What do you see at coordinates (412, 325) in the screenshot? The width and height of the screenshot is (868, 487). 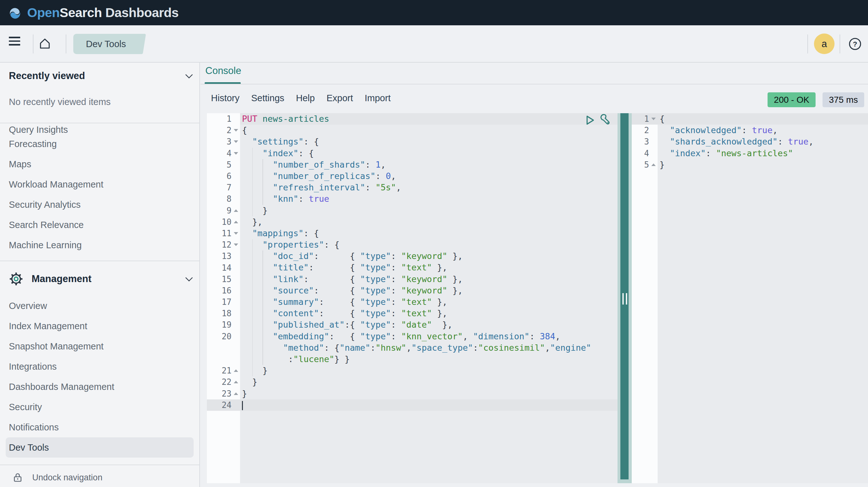 I see `code-line: 19 "published_at":{ "type": "date" },` at bounding box center [412, 325].